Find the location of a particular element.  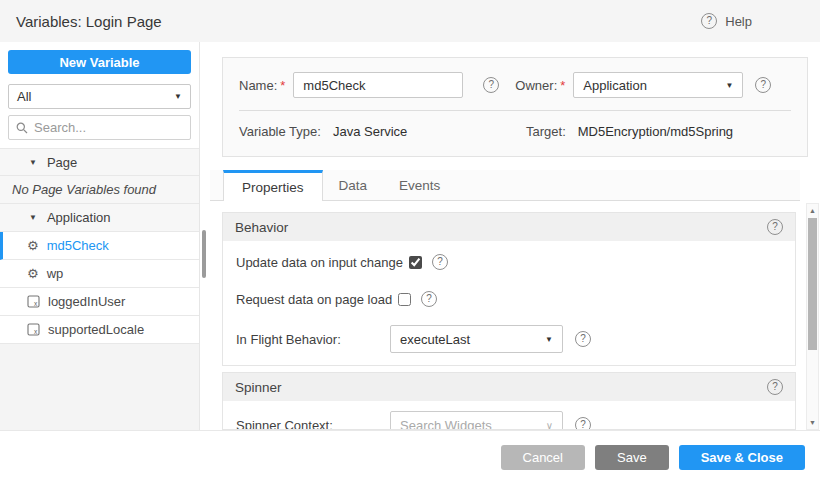

inflight-label: In Flight Behavior: is located at coordinates (310, 340).